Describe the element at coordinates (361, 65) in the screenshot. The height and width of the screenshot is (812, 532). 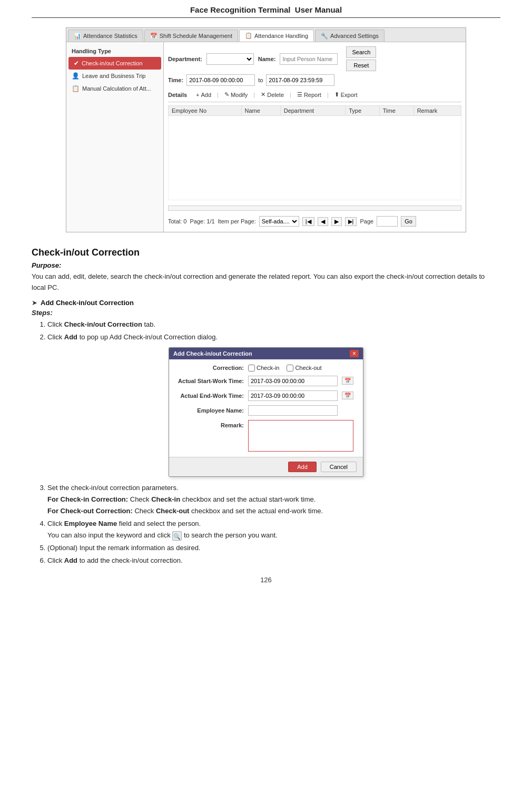
I see `reset-button: Reset` at that location.